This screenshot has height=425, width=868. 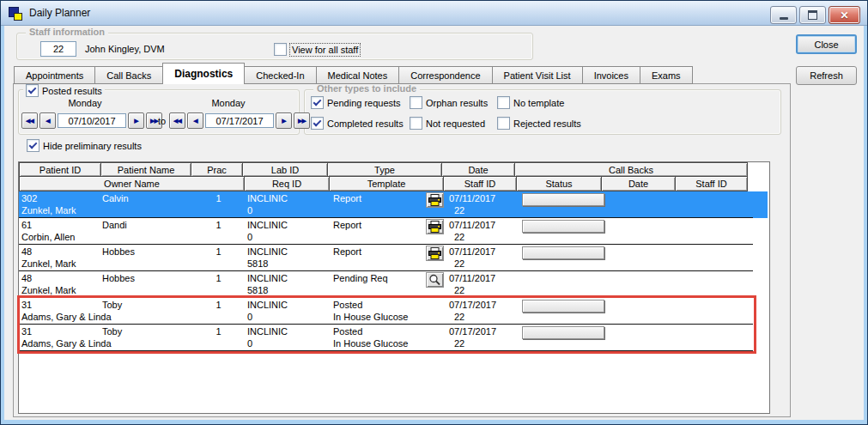 What do you see at coordinates (55, 76) in the screenshot?
I see `tab-appointments: Appointments` at bounding box center [55, 76].